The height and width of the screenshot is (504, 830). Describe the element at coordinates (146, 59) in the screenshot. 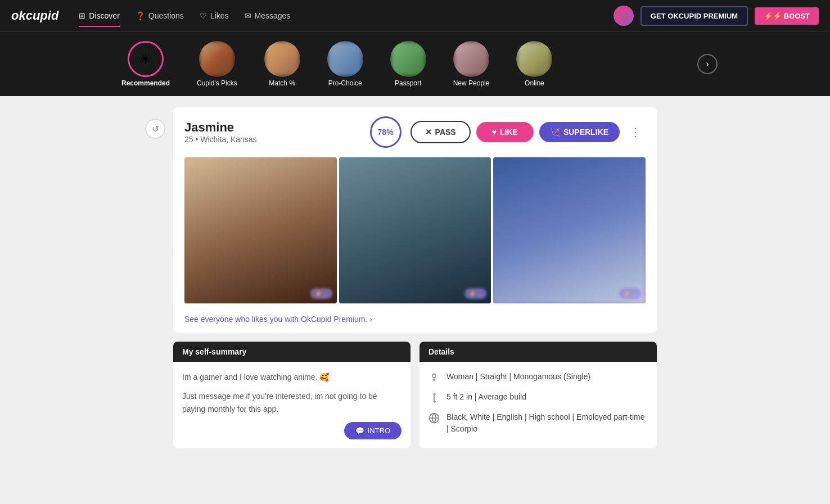

I see `recommended-thumb: ☀` at that location.